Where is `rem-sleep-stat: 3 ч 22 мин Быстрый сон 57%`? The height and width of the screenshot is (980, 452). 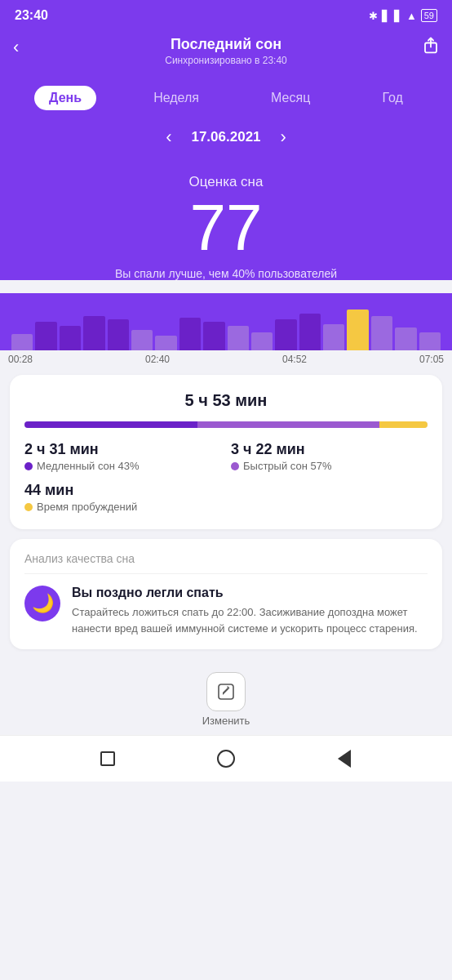
rem-sleep-stat: 3 ч 22 мин Быстрый сон 57% is located at coordinates (330, 457).